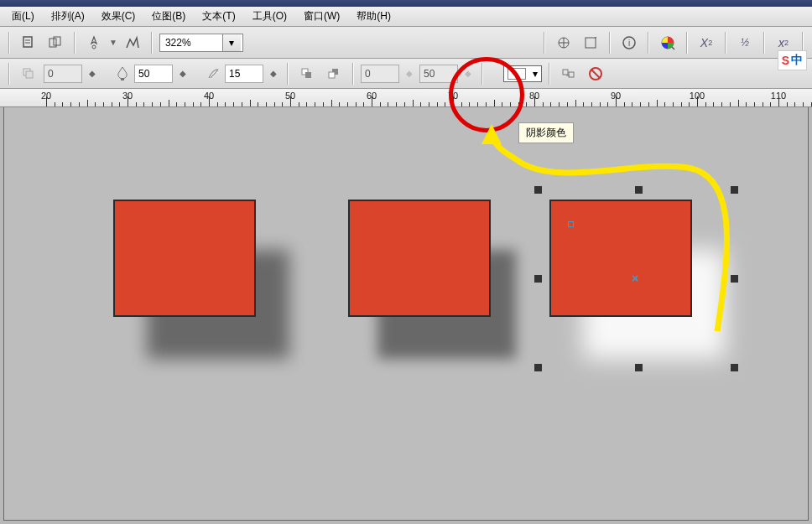 The width and height of the screenshot is (812, 524). What do you see at coordinates (629, 43) in the screenshot?
I see `info-icon: i` at bounding box center [629, 43].